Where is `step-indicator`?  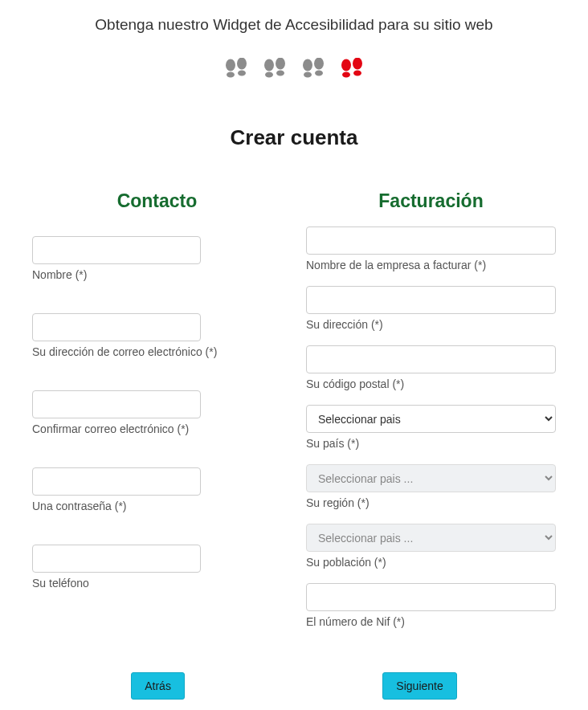 step-indicator is located at coordinates (294, 71).